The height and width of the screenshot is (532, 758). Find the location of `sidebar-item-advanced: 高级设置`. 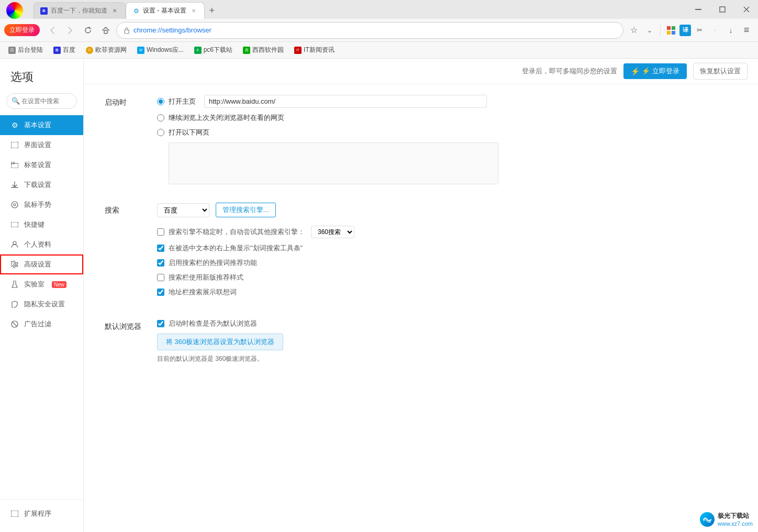

sidebar-item-advanced: 高级设置 is located at coordinates (42, 264).